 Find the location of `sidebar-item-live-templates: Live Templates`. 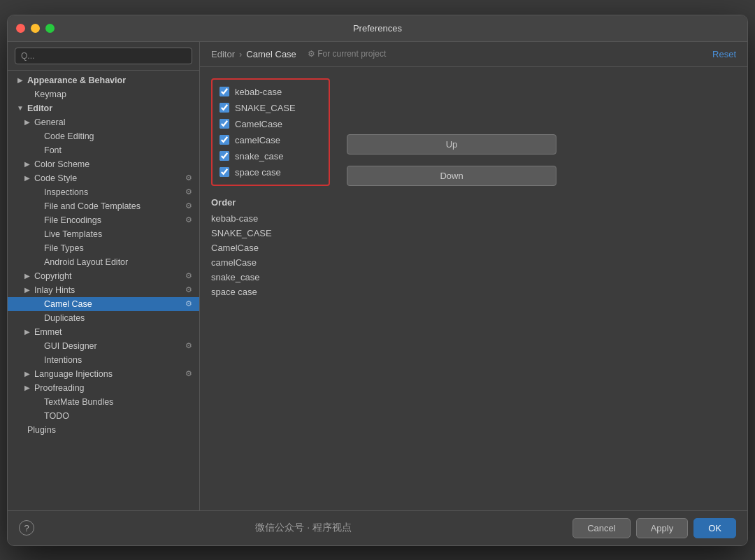

sidebar-item-live-templates: Live Templates is located at coordinates (103, 234).